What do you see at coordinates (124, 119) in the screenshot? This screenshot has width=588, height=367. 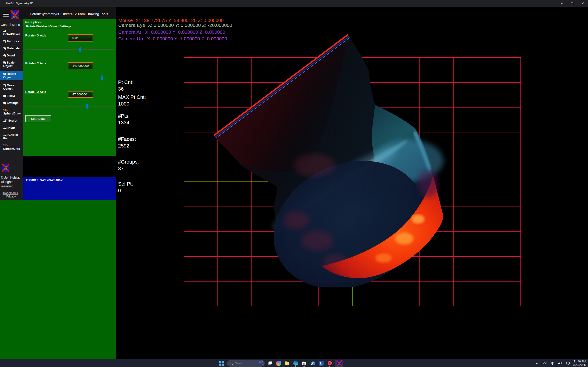 I see `stat-pts: #Pts:1334` at bounding box center [124, 119].